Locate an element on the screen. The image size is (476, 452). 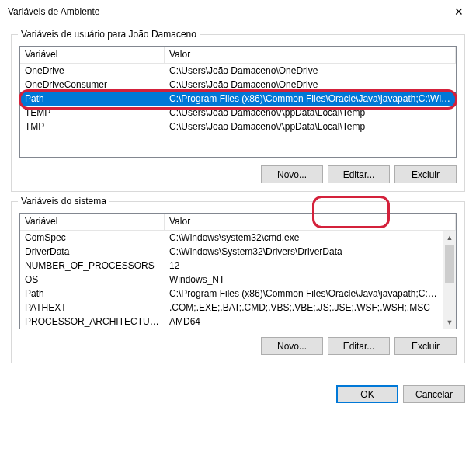
cell-variable: DriverData is located at coordinates (92, 252).